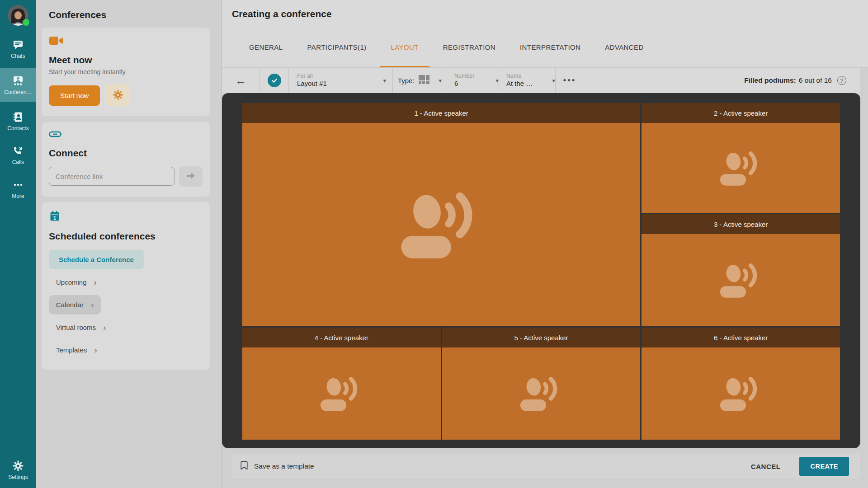 The image size is (868, 488). What do you see at coordinates (241, 80) in the screenshot?
I see `back-arrow-icon: ←` at bounding box center [241, 80].